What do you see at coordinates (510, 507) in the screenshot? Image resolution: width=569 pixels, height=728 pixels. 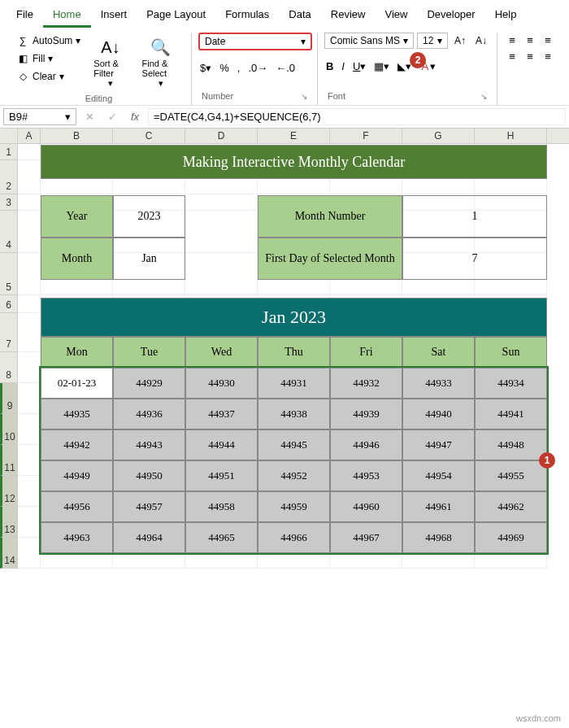 I see `calendar-cell: 44962` at bounding box center [510, 507].